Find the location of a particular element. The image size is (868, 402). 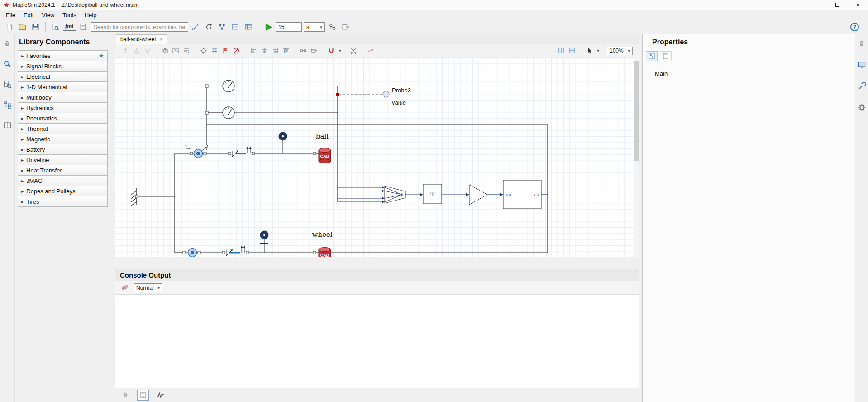

model-tree-icon is located at coordinates (7, 105).